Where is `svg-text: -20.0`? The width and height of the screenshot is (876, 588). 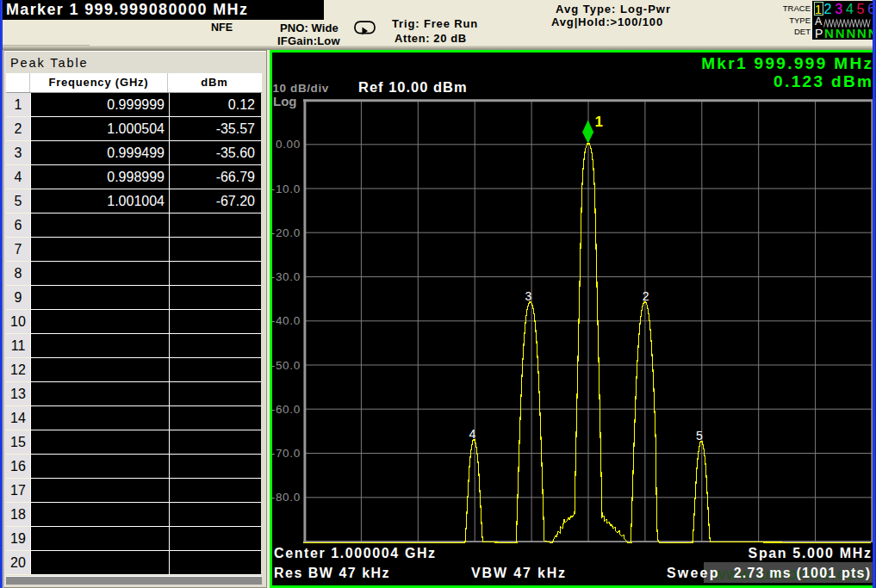 svg-text: -20.0 is located at coordinates (286, 232).